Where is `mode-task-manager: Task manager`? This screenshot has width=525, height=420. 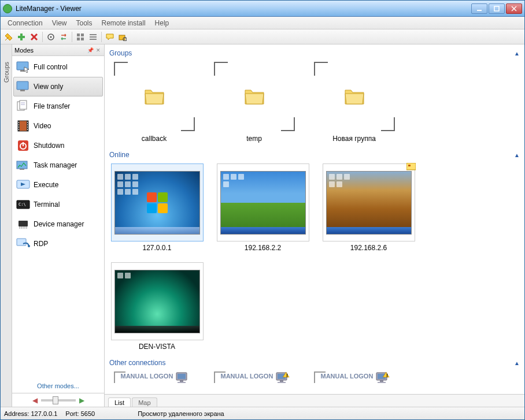
mode-task-manager: Task manager is located at coordinates (58, 165).